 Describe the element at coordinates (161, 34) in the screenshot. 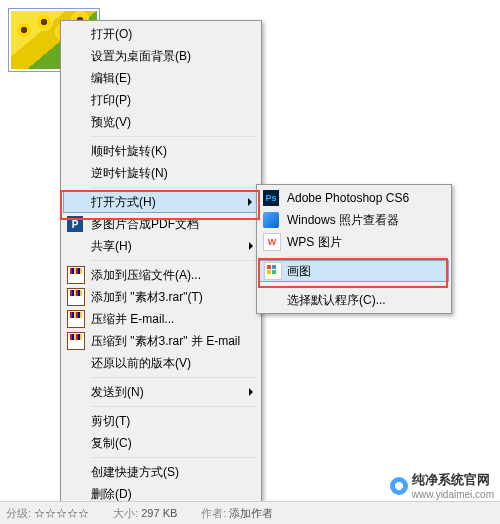

I see `menu-open: 打开(O)` at that location.